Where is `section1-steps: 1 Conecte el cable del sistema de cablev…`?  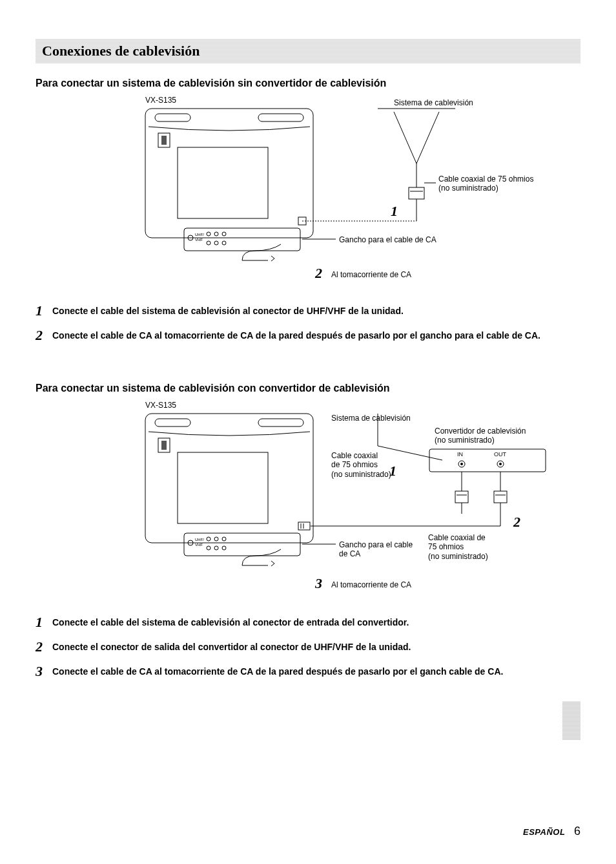
section1-steps: 1 Conecte el cable del sistema de cablev… is located at coordinates (308, 323).